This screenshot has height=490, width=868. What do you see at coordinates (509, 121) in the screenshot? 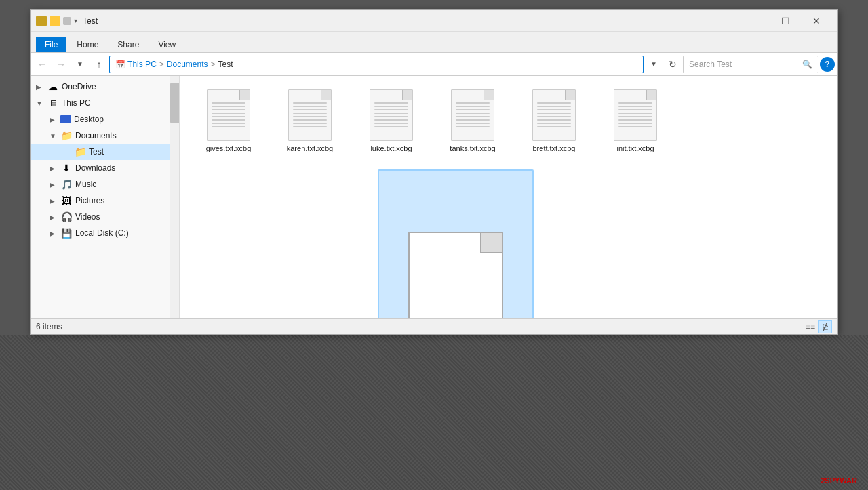
I see `files-grid: gives.txt.xcbg k` at bounding box center [509, 121].